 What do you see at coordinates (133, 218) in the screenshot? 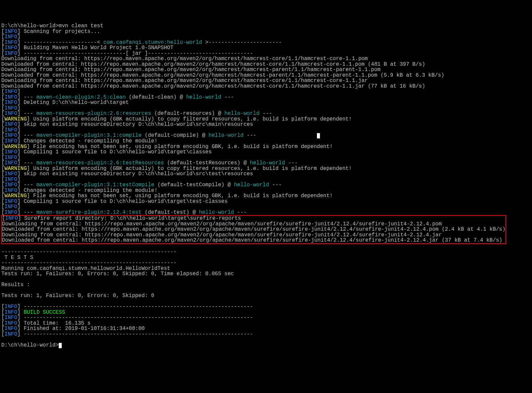
I see `surefire-report-line: Surefire report directory: D:\ch\hello-w…` at bounding box center [133, 218].